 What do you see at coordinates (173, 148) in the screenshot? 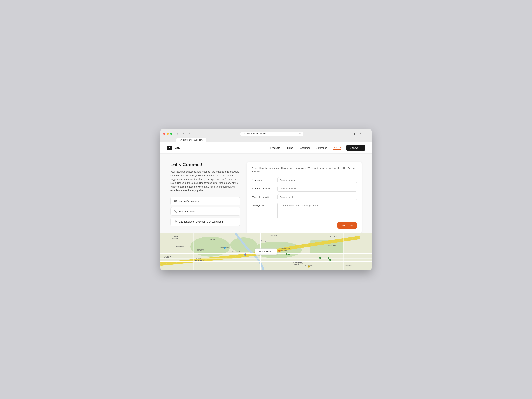
I see `logo: Teak` at bounding box center [173, 148].